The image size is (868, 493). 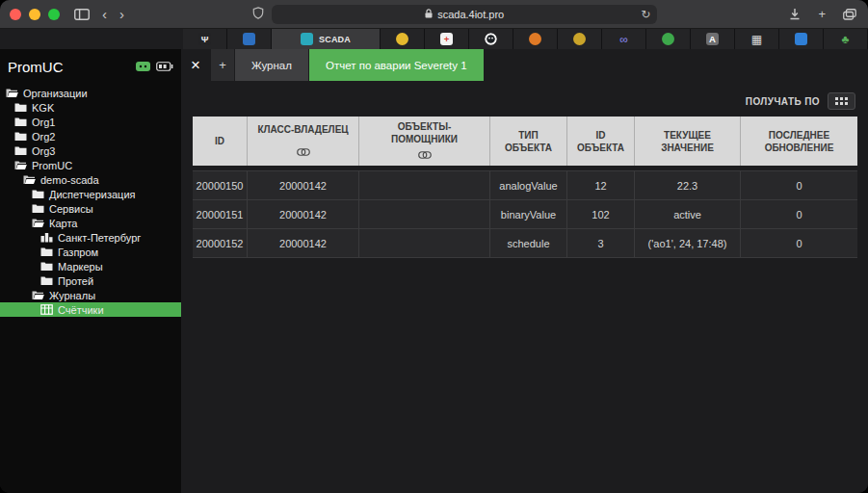 What do you see at coordinates (43, 151) in the screenshot?
I see `tree-item-label: Org3` at bounding box center [43, 151].